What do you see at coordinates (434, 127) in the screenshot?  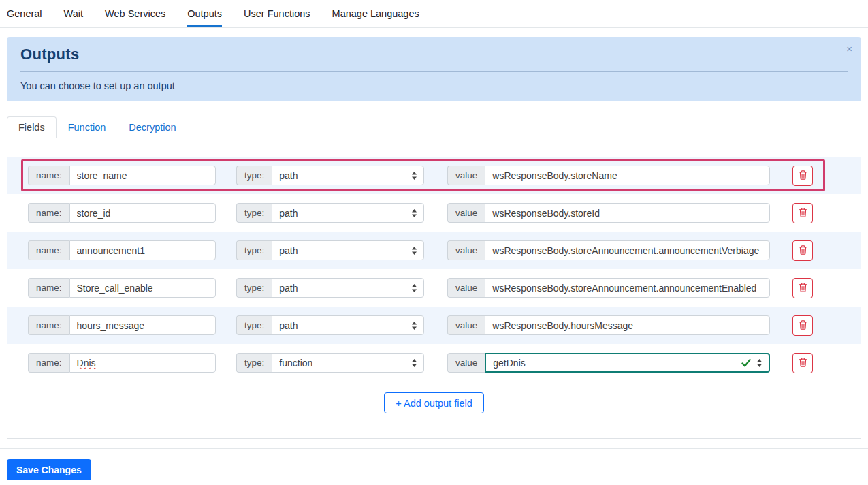 I see `fields-tabbar: Fields Function Decryption` at bounding box center [434, 127].